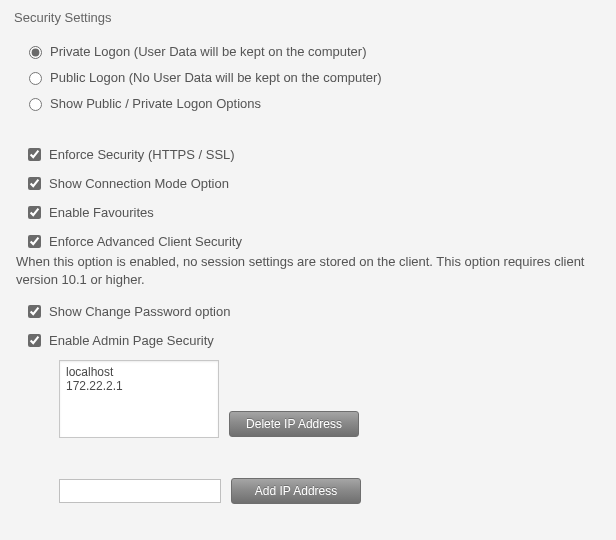 The image size is (616, 540). What do you see at coordinates (34, 340) in the screenshot?
I see `enable-admin-sec-checkbox` at bounding box center [34, 340].